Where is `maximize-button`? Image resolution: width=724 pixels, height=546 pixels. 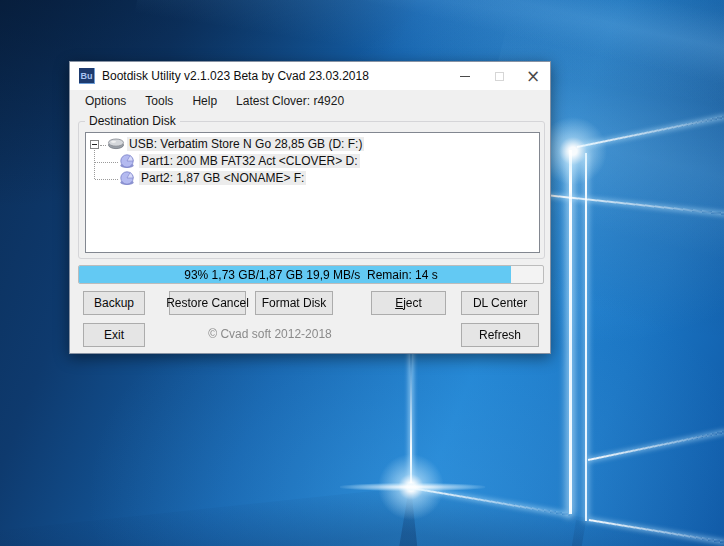 maximize-button is located at coordinates (499, 76).